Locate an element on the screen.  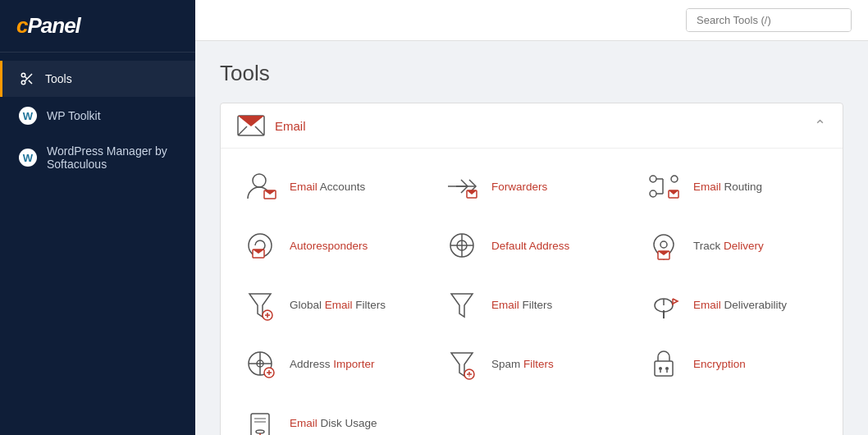
topbar is located at coordinates (532, 21).